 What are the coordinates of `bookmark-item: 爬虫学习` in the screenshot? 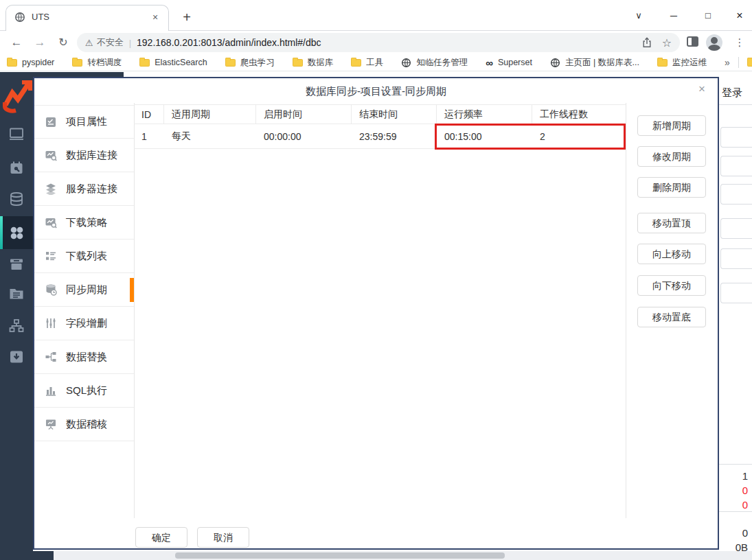 It's located at (250, 63).